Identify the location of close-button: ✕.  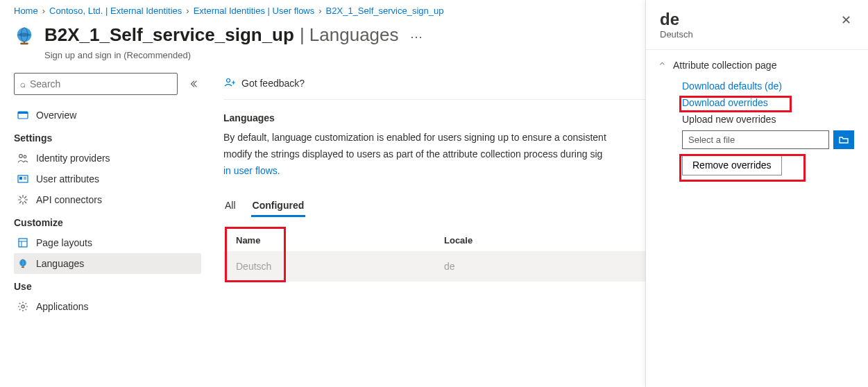
(846, 20).